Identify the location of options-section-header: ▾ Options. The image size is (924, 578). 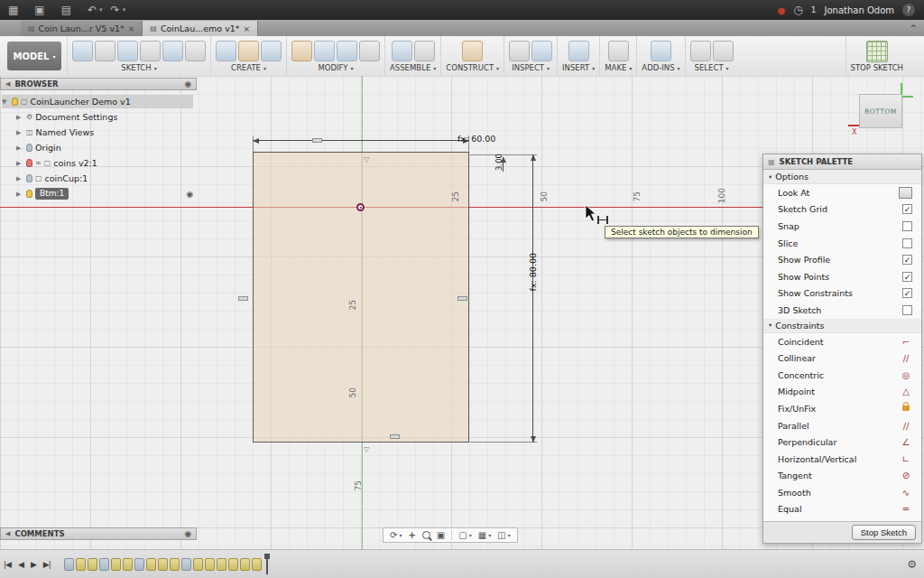
(843, 177).